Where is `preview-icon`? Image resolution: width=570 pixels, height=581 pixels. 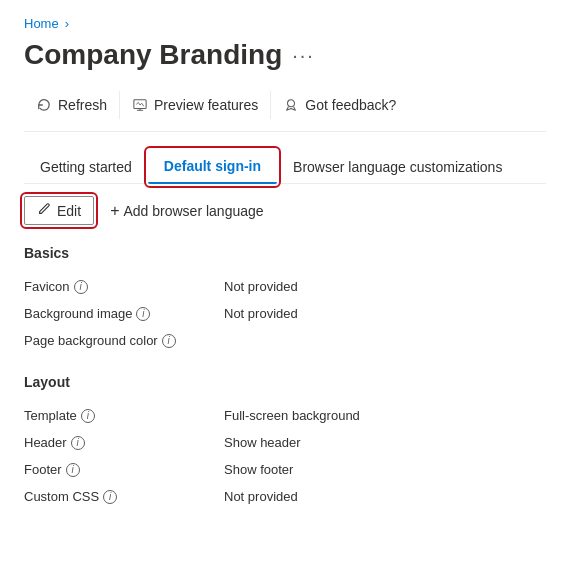
preview-icon is located at coordinates (140, 105).